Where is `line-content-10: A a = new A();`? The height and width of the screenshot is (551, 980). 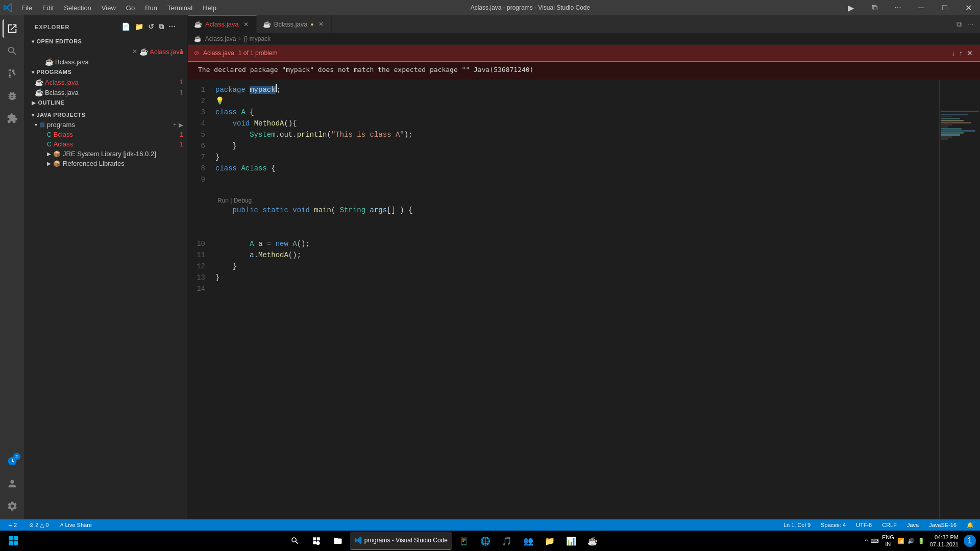
line-content-10: A a = new A(); is located at coordinates (576, 244).